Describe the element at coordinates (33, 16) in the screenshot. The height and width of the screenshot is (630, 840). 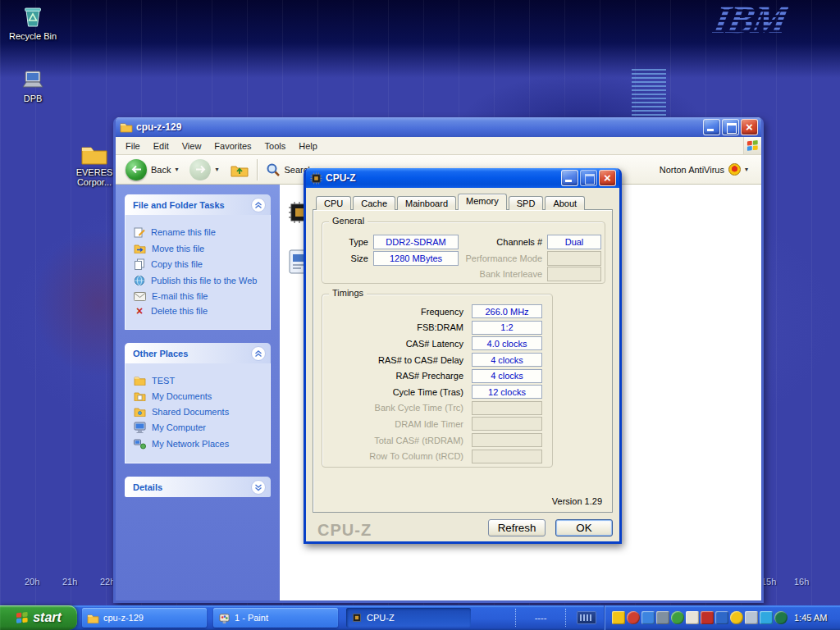
I see `recycle-bin-icon` at that location.